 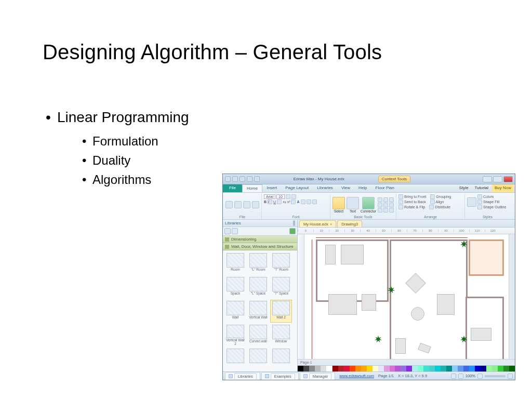 What do you see at coordinates (247, 205) in the screenshot?
I see `copy-icon` at bounding box center [247, 205].